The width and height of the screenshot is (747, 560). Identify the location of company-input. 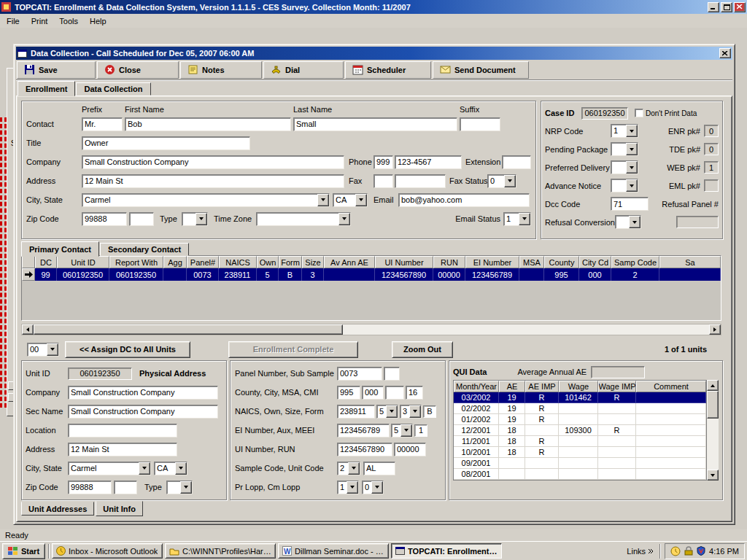
(213, 162).